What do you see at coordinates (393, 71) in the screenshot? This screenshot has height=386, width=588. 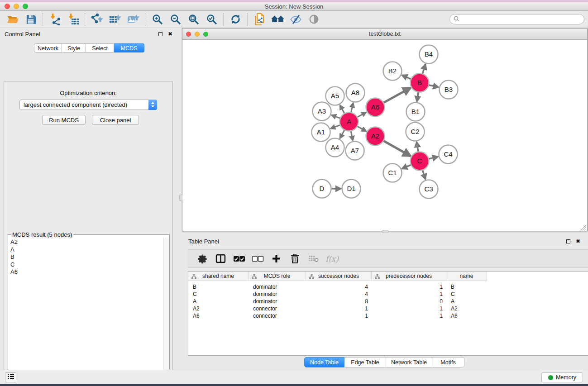 I see `graph-node-B2: B2` at bounding box center [393, 71].